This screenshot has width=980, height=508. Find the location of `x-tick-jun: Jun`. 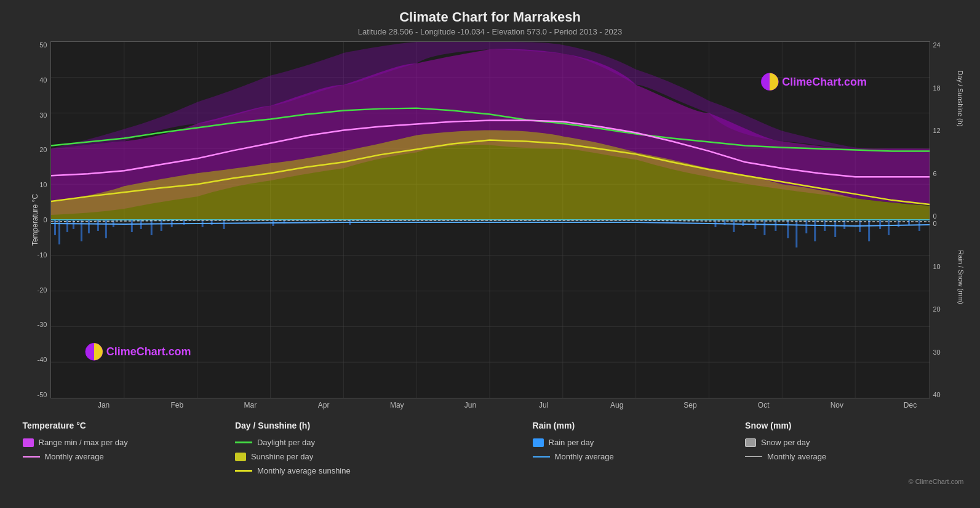

x-tick-jun: Jun is located at coordinates (470, 405).